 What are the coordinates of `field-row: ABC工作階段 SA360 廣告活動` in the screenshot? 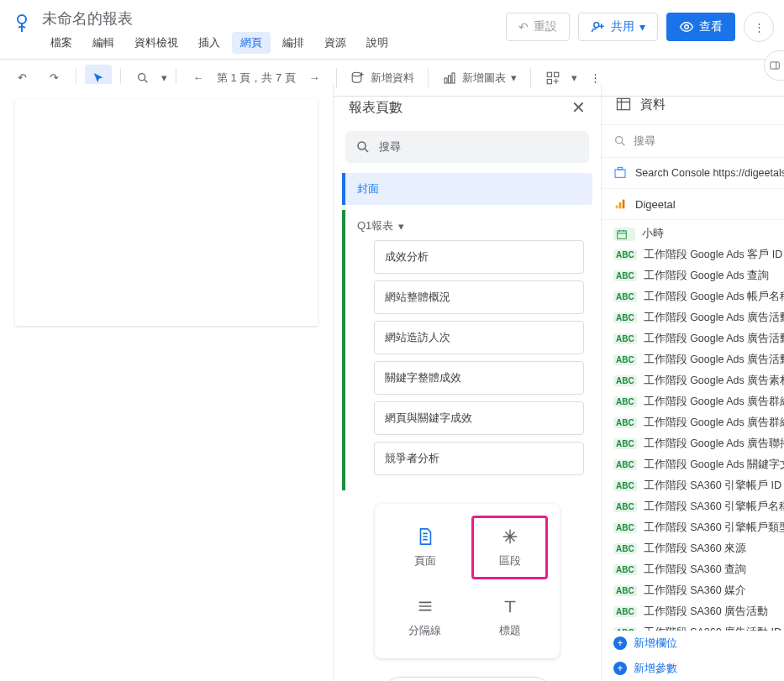 It's located at (692, 611).